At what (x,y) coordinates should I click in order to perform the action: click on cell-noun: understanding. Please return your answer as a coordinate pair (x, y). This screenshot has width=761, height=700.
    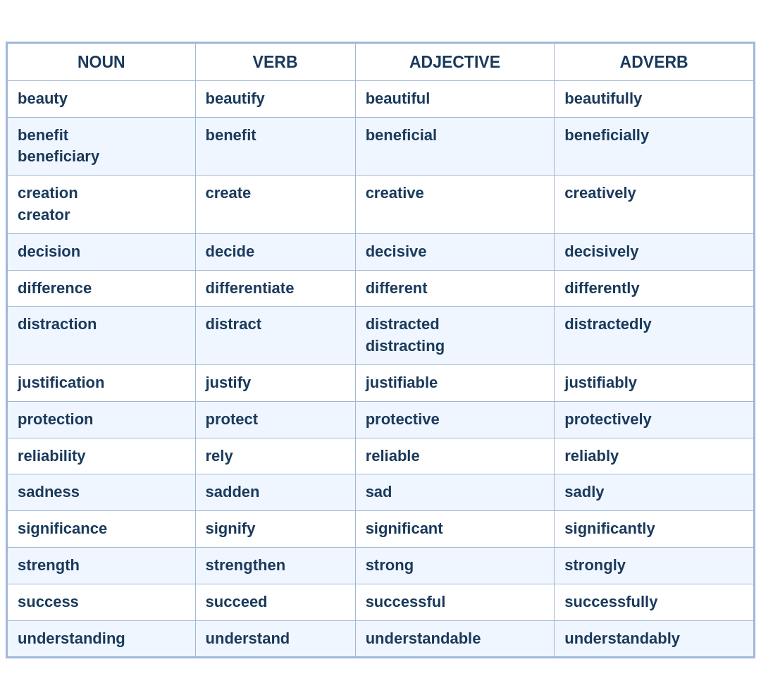
    Looking at the image, I should click on (101, 639).